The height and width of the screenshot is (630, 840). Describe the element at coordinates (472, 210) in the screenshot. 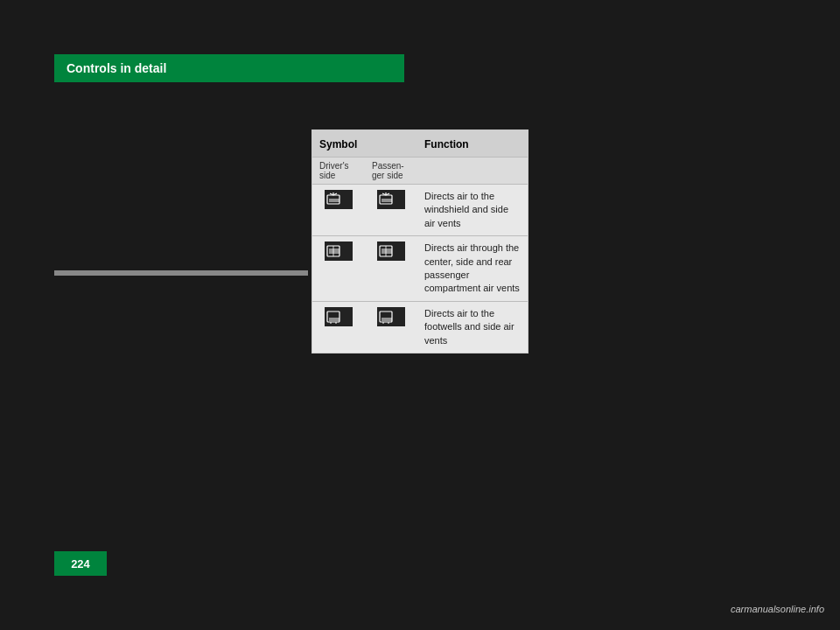

I see `row1-function-text: Directs air to the windshield and side a…` at that location.